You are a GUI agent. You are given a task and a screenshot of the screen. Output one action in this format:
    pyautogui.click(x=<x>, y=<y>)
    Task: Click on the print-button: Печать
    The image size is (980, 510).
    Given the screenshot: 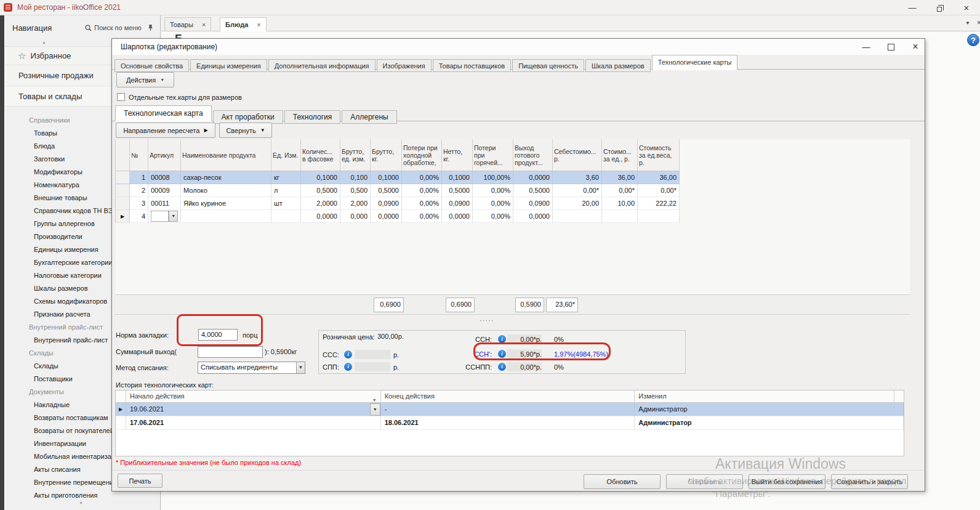 What is the action you would take?
    pyautogui.click(x=140, y=480)
    